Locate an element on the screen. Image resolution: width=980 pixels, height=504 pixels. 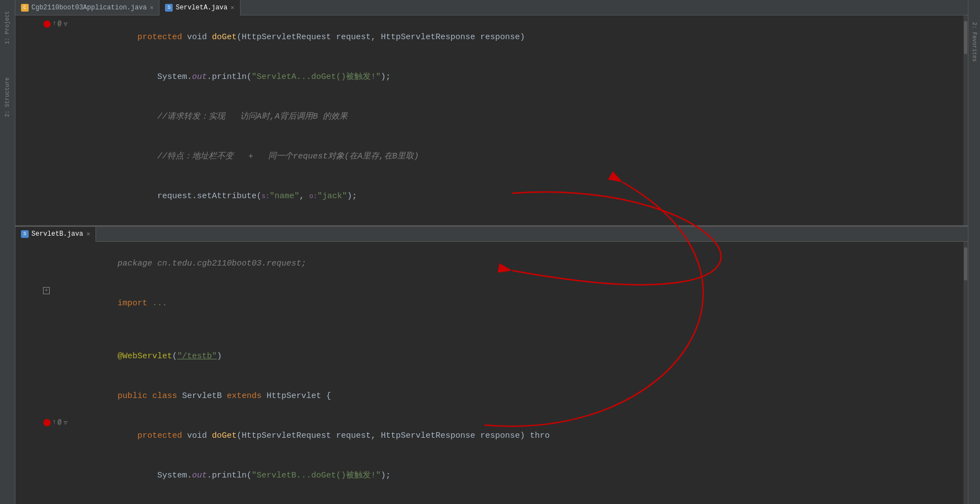
scrollbar-bottom is located at coordinates (966, 373).